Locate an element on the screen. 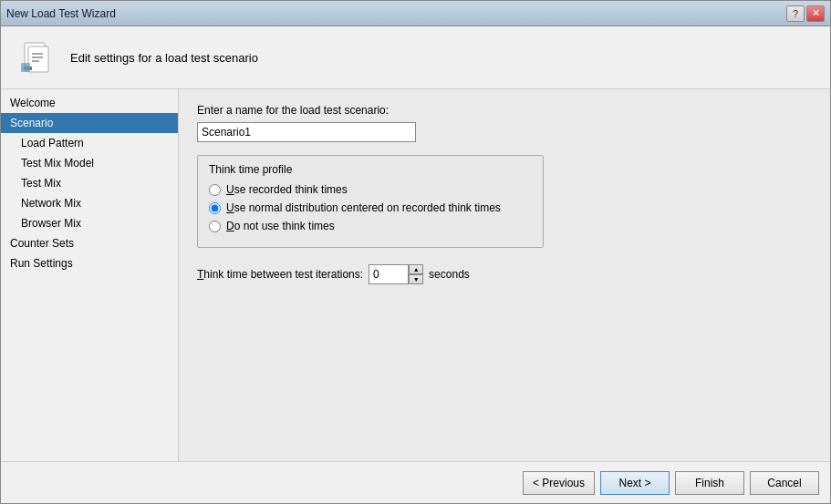 This screenshot has height=504, width=831. think-time-input is located at coordinates (389, 274).